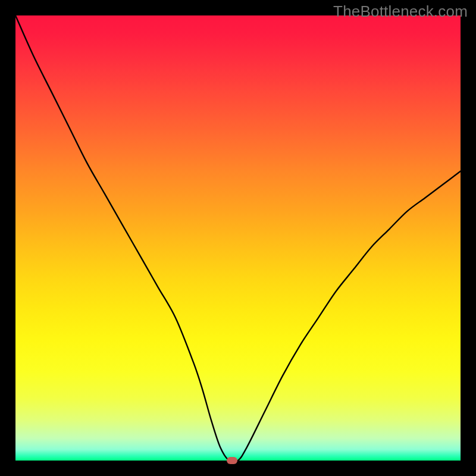  Describe the element at coordinates (232, 461) in the screenshot. I see `optimum-marker` at that location.